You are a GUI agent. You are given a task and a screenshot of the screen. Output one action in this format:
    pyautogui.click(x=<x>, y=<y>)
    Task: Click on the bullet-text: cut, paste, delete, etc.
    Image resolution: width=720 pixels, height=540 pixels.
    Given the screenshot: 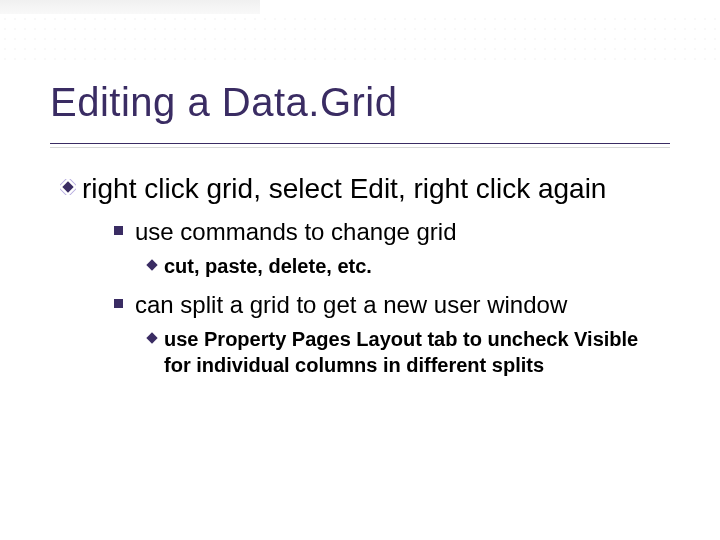 What is the action you would take?
    pyautogui.click(x=268, y=266)
    